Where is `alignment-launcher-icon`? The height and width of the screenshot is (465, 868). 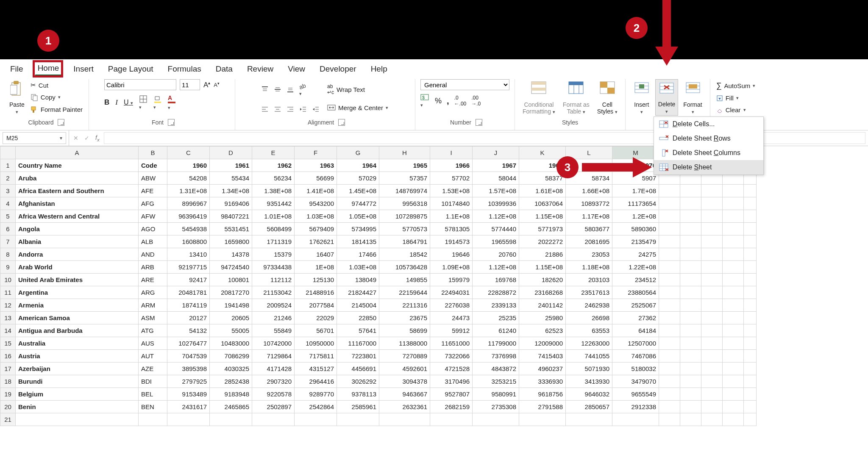 alignment-launcher-icon is located at coordinates (342, 122).